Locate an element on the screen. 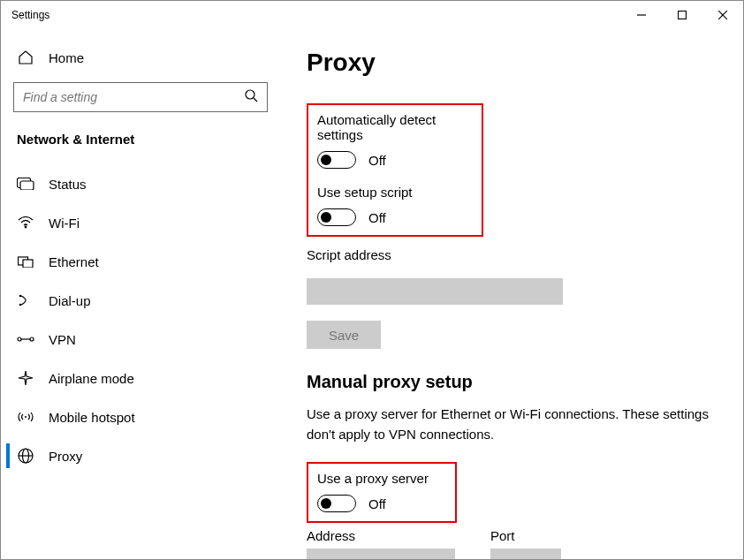 The image size is (744, 560). address-column: Address is located at coordinates (381, 544).